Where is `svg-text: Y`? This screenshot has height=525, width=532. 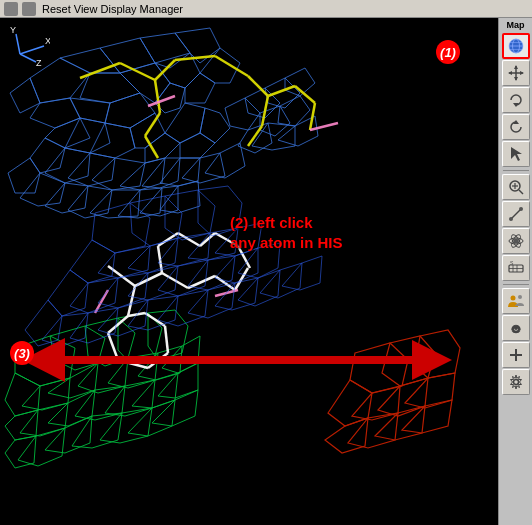
svg-text: Y is located at coordinates (13, 30).